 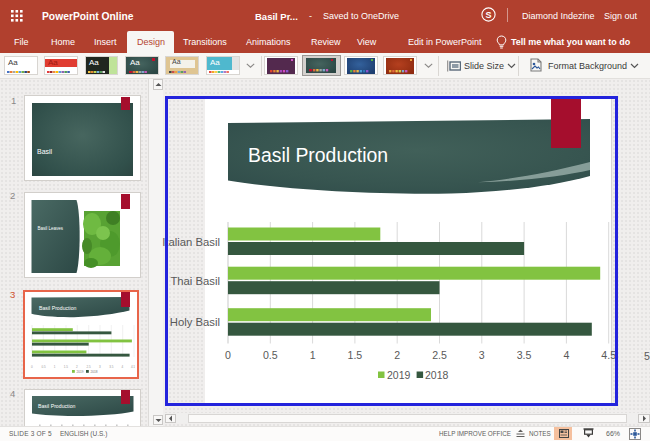 I want to click on svg-text: 4.5, so click(x=133, y=367).